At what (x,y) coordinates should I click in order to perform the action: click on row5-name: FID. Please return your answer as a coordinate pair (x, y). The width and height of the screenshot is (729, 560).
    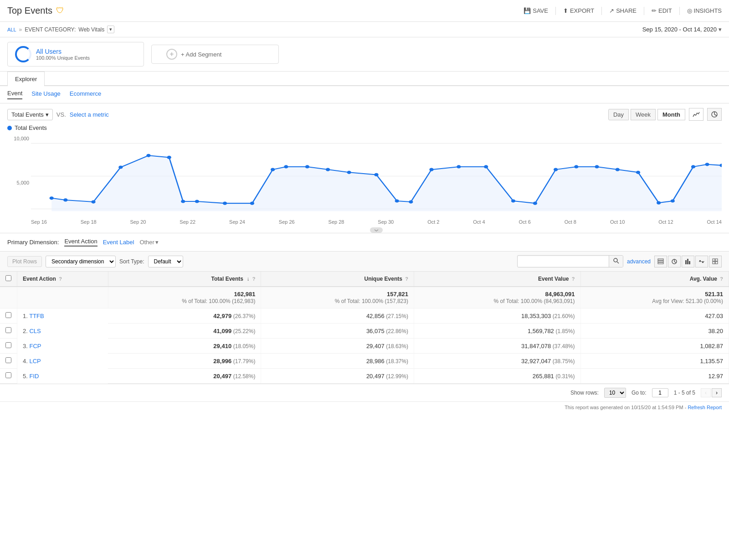
    Looking at the image, I should click on (34, 376).